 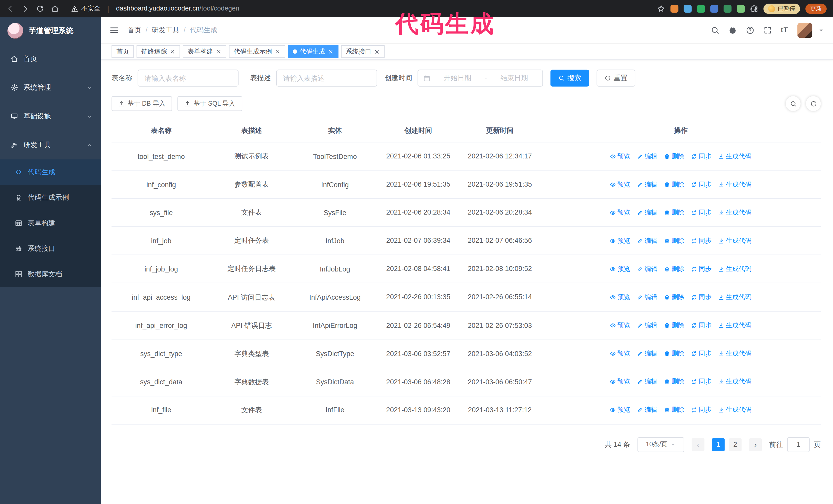 What do you see at coordinates (793, 103) in the screenshot?
I see `toggle-search-button` at bounding box center [793, 103].